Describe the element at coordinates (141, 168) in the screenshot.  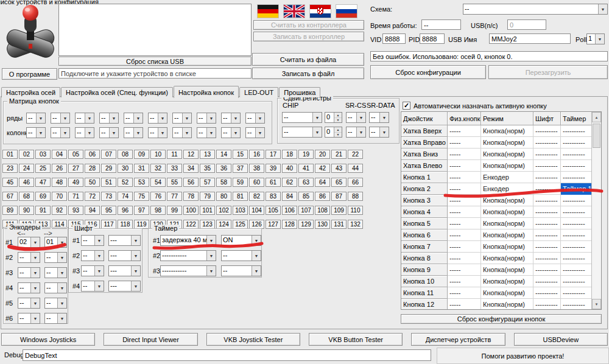
I see `grid-button-31: 31` at that location.